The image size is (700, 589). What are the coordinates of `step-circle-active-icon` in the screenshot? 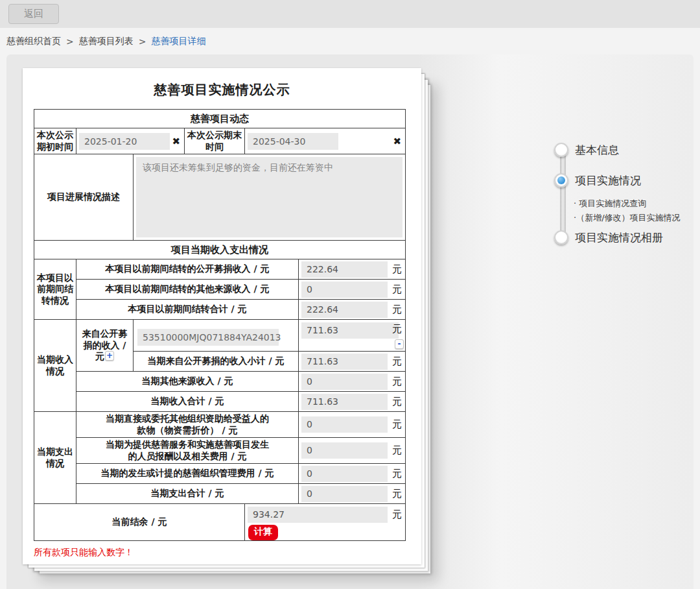 It's located at (561, 180).